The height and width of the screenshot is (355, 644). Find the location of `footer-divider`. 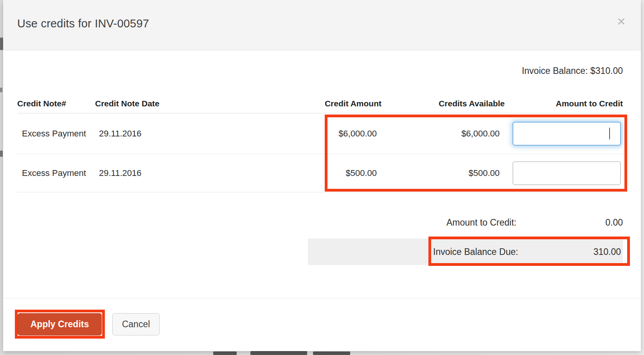

footer-divider is located at coordinates (322, 298).